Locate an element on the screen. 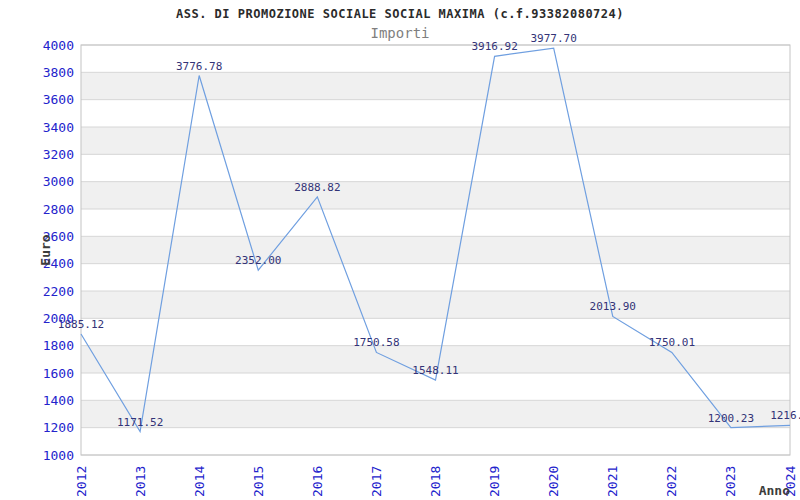  data-point-label: 2352.00 is located at coordinates (258, 260).